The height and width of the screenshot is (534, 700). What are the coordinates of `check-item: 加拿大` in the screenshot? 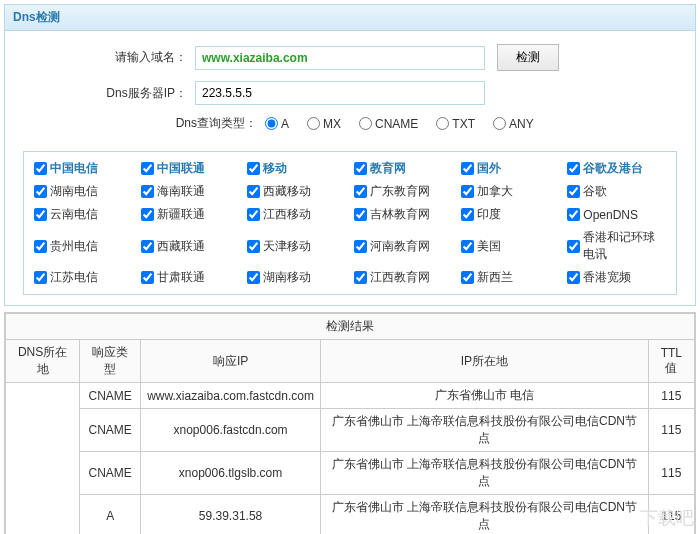 It's located at (510, 192).